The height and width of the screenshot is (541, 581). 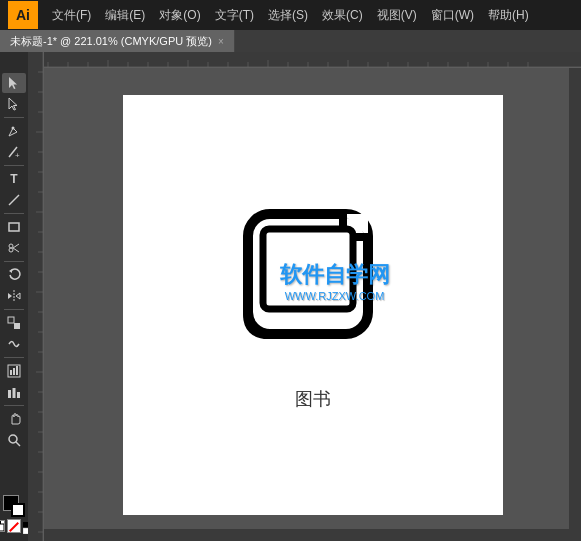 I want to click on menu-effect: 效果(C), so click(x=342, y=16).